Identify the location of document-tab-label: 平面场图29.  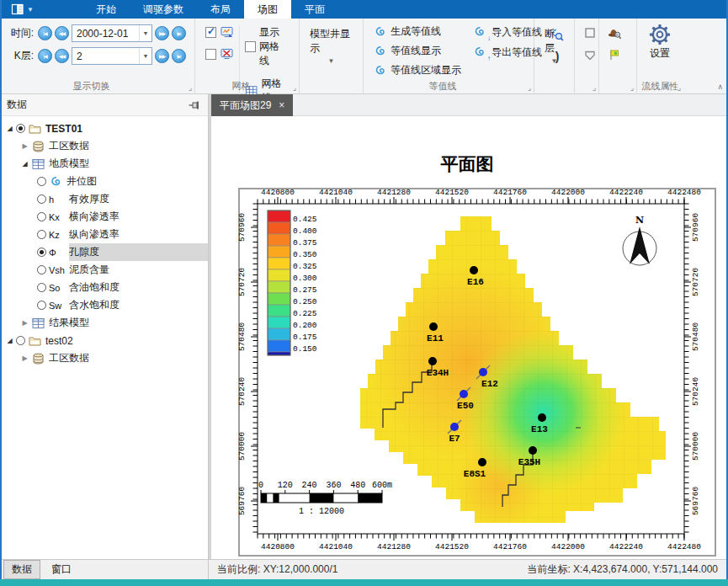
(246, 106).